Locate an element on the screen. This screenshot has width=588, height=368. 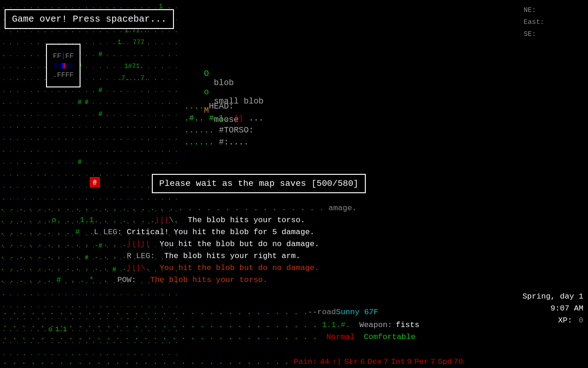
saving-dialog: Please wait as the map saves [500/580] is located at coordinates (259, 184).